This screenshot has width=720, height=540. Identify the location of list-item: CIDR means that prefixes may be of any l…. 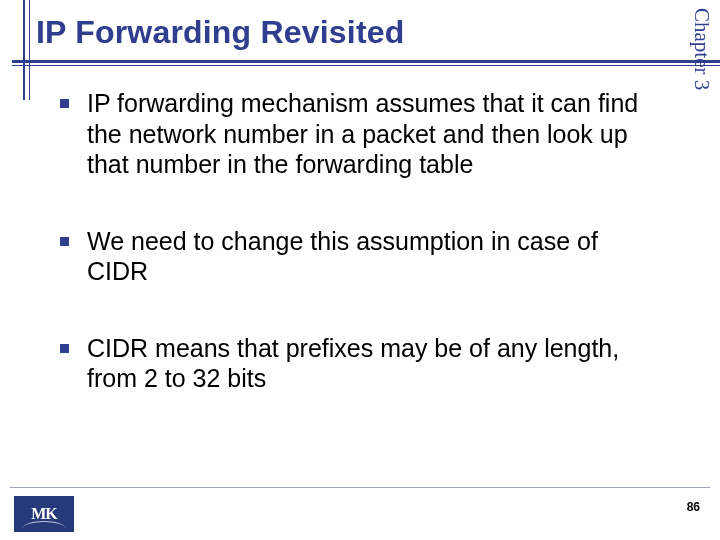
(355, 364).